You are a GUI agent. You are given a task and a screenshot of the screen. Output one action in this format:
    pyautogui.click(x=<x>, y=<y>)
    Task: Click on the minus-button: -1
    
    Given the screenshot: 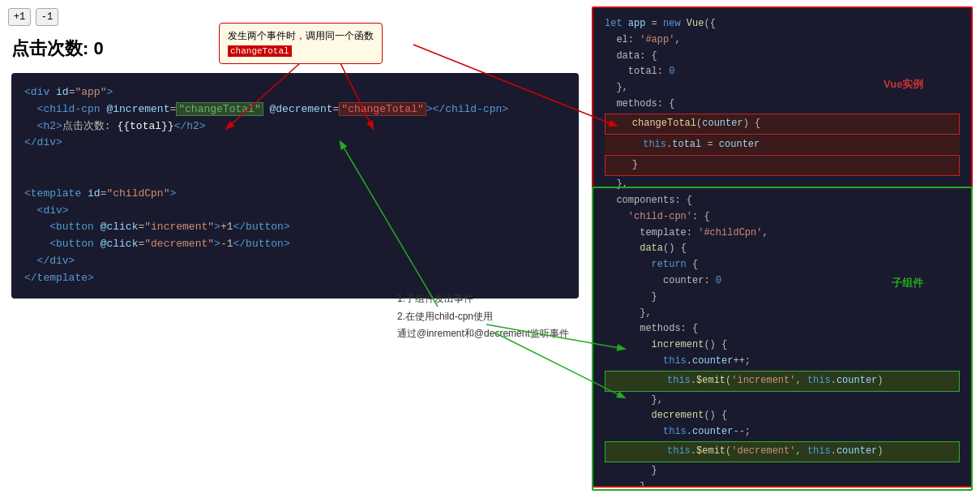 What is the action you would take?
    pyautogui.click(x=47, y=17)
    